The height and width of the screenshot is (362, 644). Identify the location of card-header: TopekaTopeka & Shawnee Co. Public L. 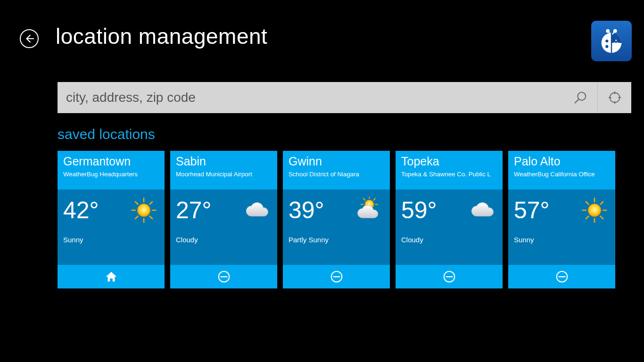
(449, 170).